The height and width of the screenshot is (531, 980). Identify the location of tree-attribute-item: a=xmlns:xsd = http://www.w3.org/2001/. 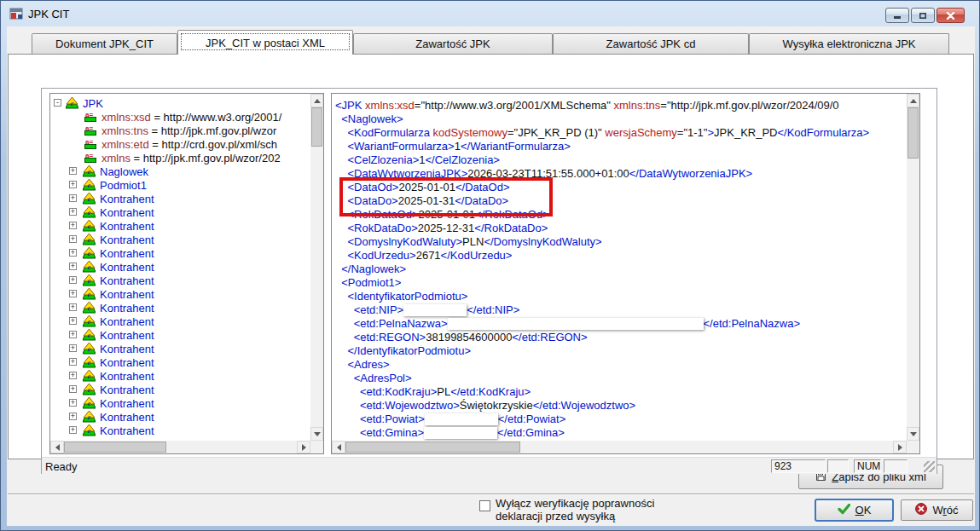
(181, 117).